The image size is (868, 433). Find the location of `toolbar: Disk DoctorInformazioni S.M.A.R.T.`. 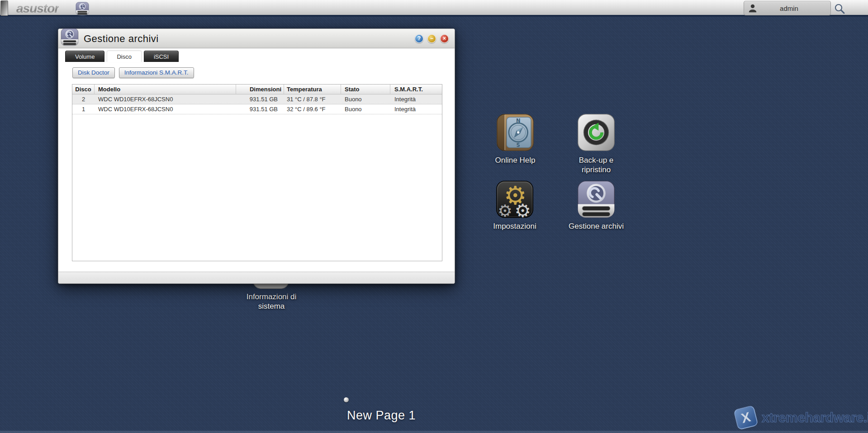

toolbar: Disk DoctorInformazioni S.M.A.R.T. is located at coordinates (133, 73).